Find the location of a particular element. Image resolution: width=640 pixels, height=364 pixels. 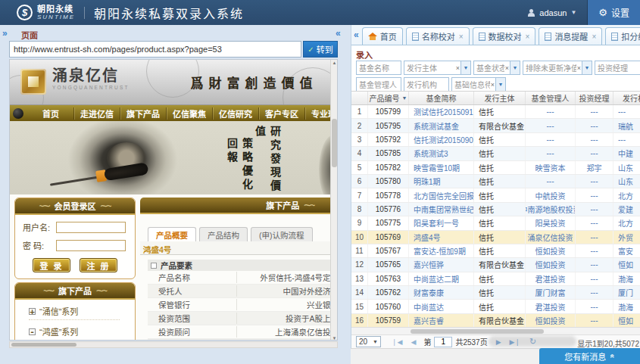

tab-数据校对: 数据校对× is located at coordinates (504, 36).